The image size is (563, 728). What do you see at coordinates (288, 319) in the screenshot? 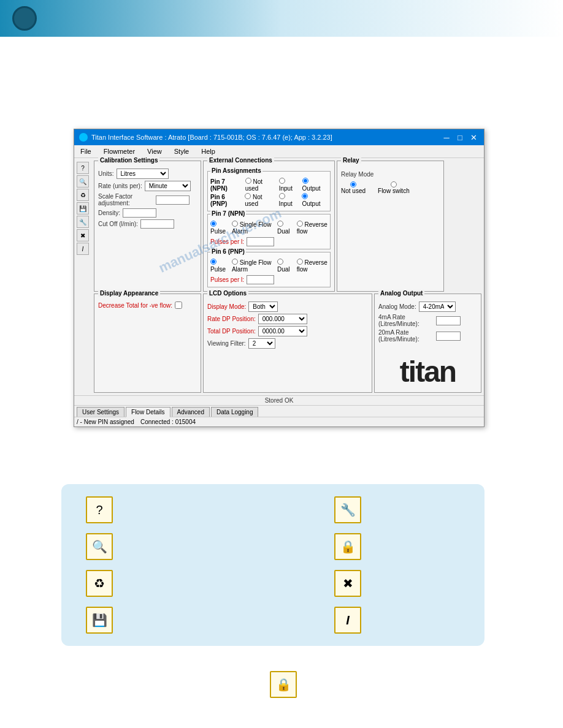
I see `rate-dp-row: Rate DP Position: 000.000 00.0000` at bounding box center [288, 319].